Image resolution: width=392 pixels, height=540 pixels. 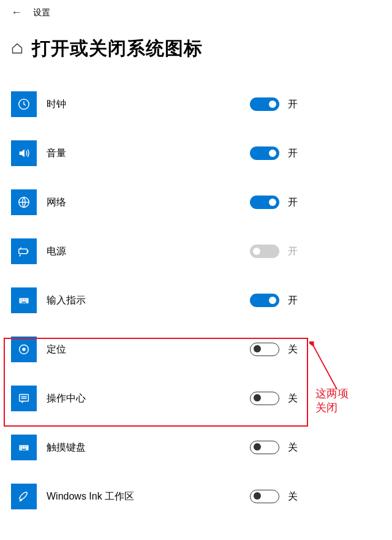 What do you see at coordinates (265, 104) in the screenshot?
I see `toggle-clock` at bounding box center [265, 104].